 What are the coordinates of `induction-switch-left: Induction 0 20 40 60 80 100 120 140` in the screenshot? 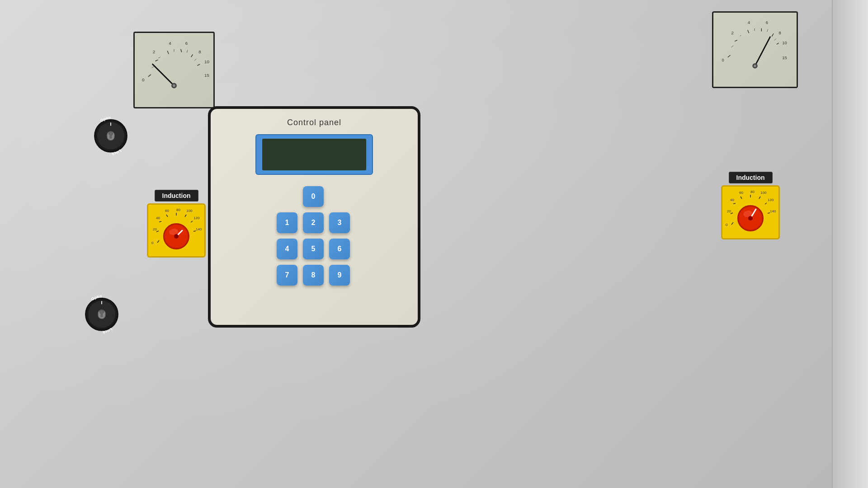 It's located at (176, 224).